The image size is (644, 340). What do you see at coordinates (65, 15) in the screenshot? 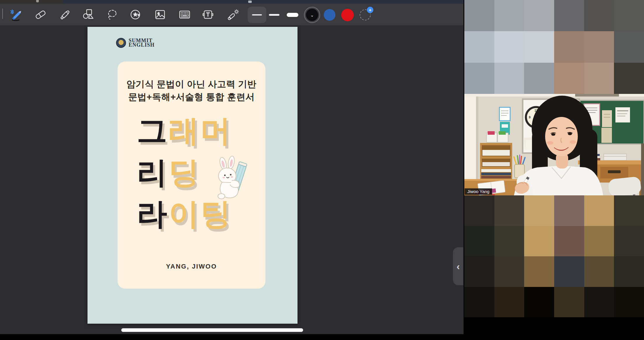
I see `highlighter-icon` at bounding box center [65, 15].